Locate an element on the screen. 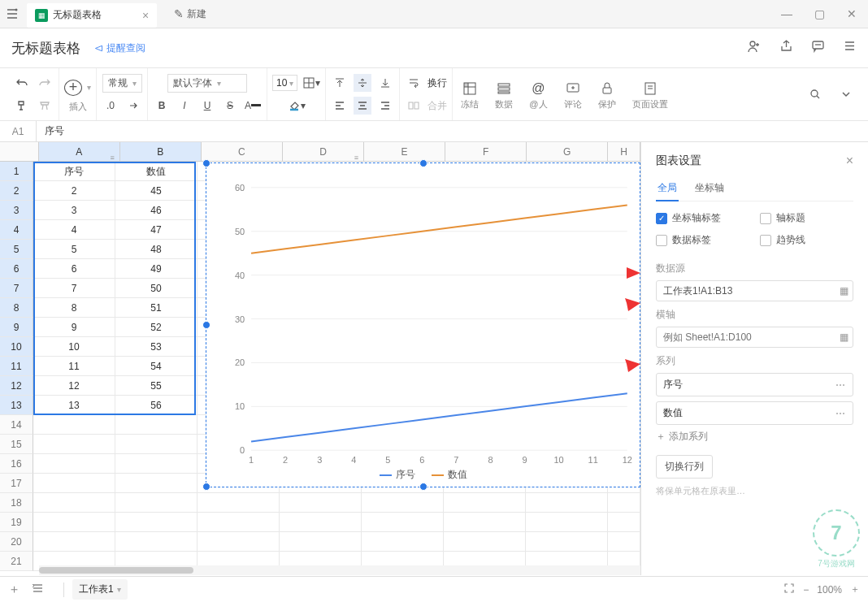  cell: 53 is located at coordinates (156, 347).